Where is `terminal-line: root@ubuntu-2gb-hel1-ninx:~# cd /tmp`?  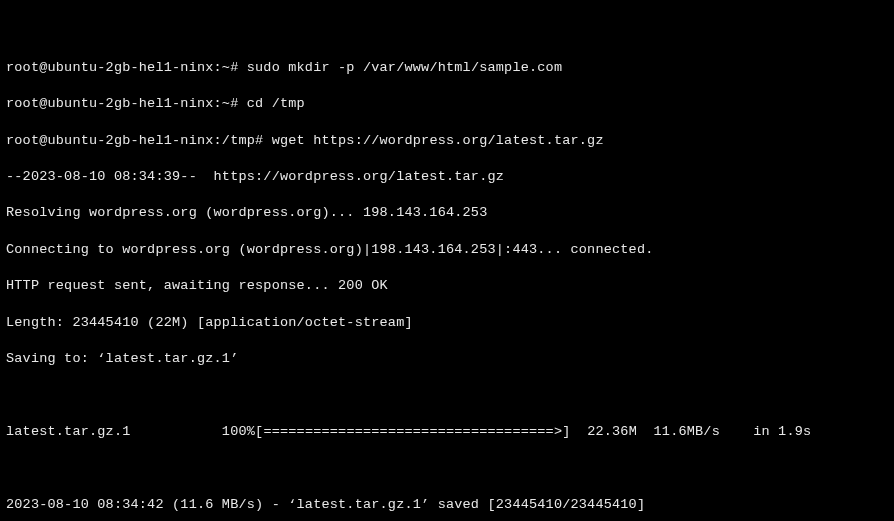
terminal-line: root@ubuntu-2gb-hel1-ninx:~# cd /tmp is located at coordinates (447, 104).